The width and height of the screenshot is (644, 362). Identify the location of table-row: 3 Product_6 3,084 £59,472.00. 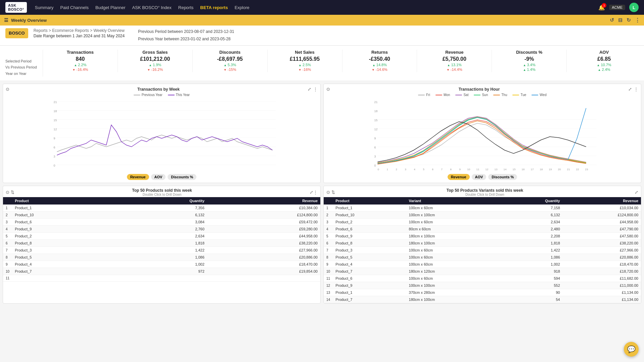
(162, 222).